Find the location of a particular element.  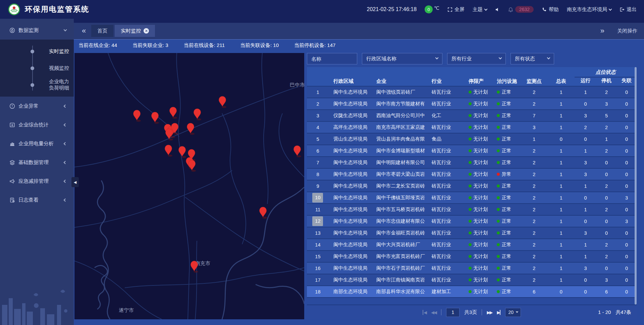

tabs-scroll-right-button: » is located at coordinates (602, 31).